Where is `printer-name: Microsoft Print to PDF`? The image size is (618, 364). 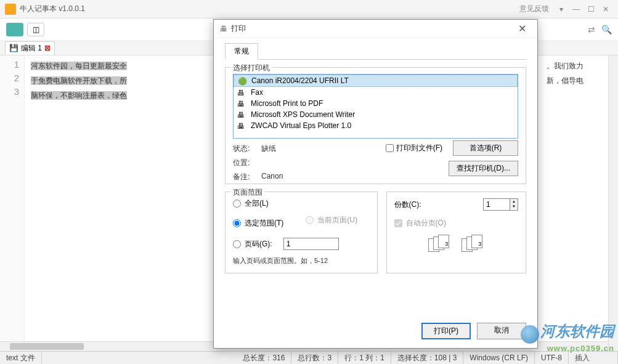 printer-name: Microsoft Print to PDF is located at coordinates (287, 103).